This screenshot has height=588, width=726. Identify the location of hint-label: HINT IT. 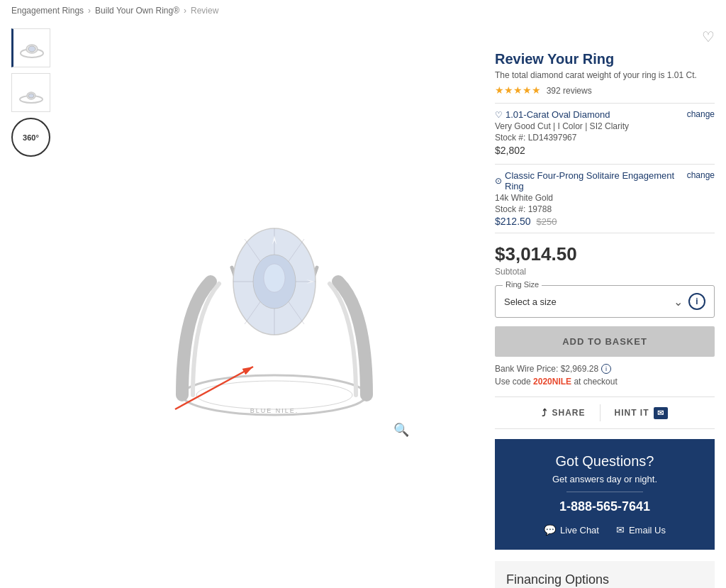
(632, 413).